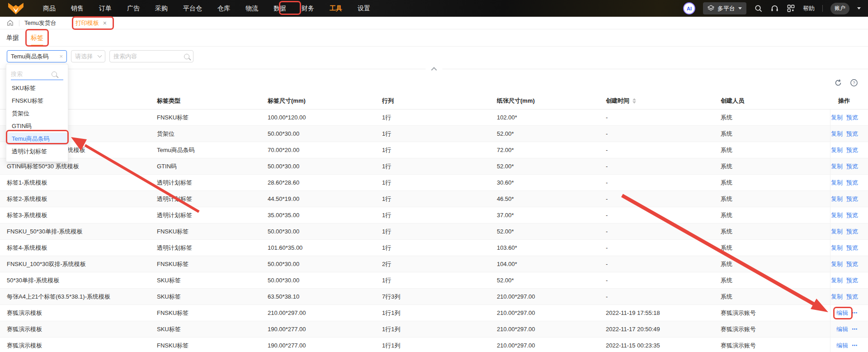 This screenshot has height=352, width=868. Describe the element at coordinates (105, 8) in the screenshot. I see `nav-item-2: 订单` at that location.